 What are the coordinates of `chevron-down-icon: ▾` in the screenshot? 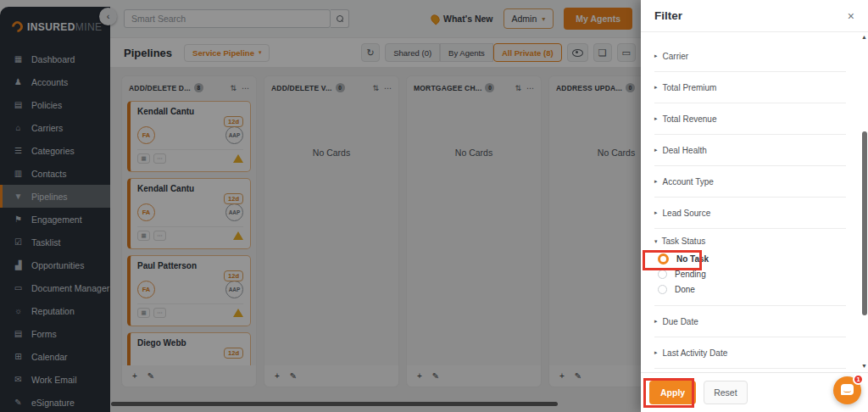 It's located at (656, 242).